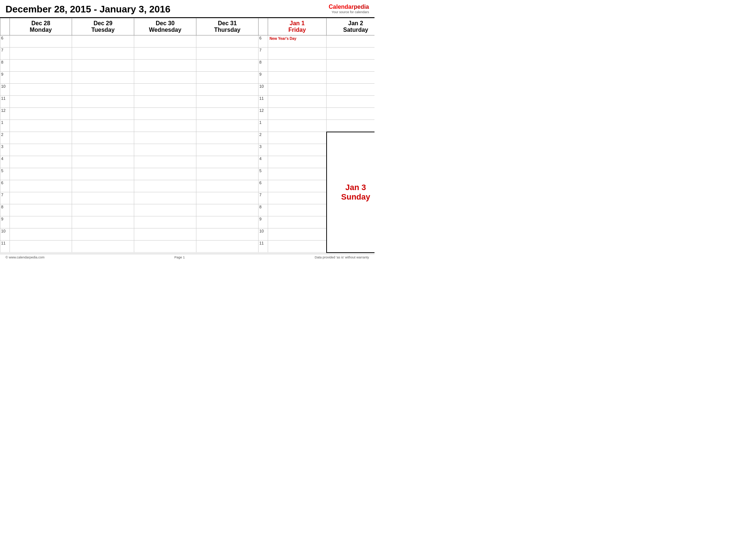 The height and width of the screenshot is (560, 749). I want to click on time-label-right: 1, so click(263, 126).